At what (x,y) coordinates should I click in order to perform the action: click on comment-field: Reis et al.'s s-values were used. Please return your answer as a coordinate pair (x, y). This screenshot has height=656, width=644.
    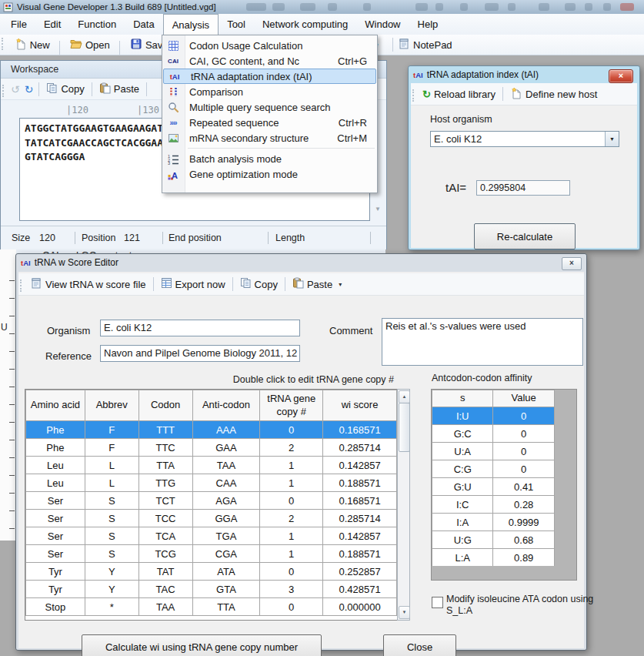
    Looking at the image, I should click on (482, 342).